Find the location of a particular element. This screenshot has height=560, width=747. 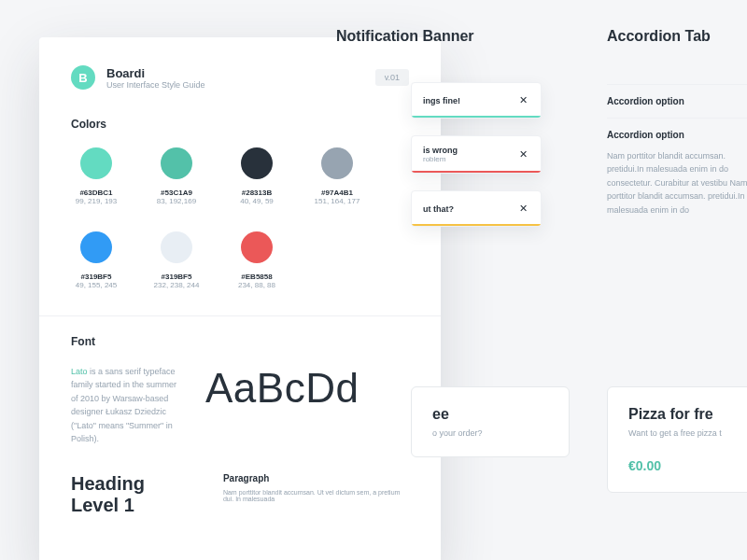

color-swatch: #97A4B1151, 164, 177 is located at coordinates (337, 176).